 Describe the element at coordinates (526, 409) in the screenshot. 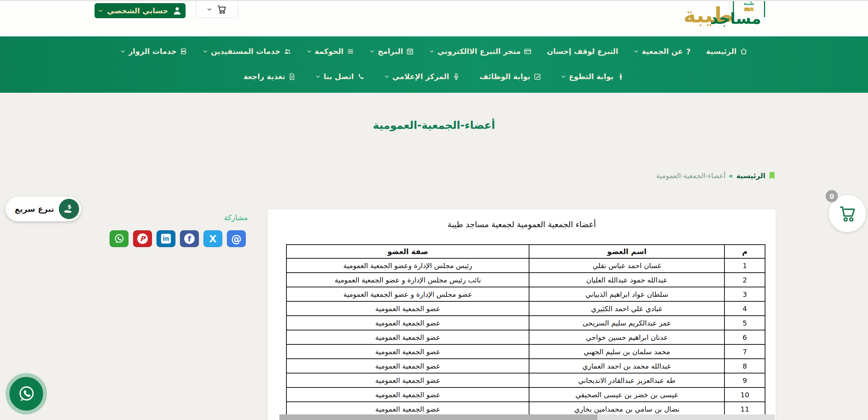

I see `table-row: 11نضال بن سامي بن محمدامين بخاريعضو الجم…` at that location.